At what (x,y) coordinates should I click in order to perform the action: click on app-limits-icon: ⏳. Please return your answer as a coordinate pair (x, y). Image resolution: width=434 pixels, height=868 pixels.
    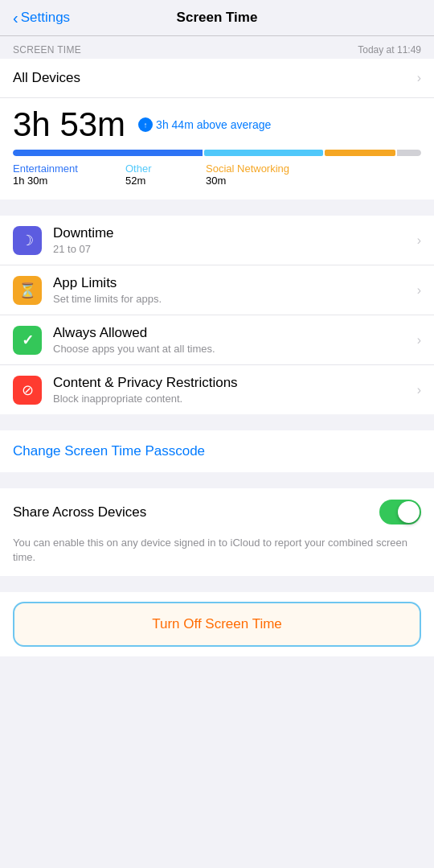
    Looking at the image, I should click on (27, 290).